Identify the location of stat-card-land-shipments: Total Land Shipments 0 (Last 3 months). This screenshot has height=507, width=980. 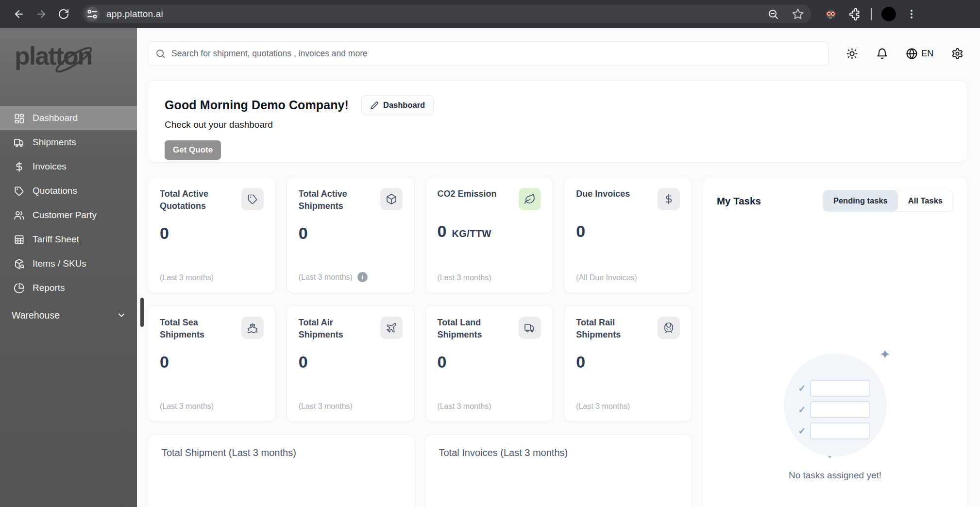
(490, 364).